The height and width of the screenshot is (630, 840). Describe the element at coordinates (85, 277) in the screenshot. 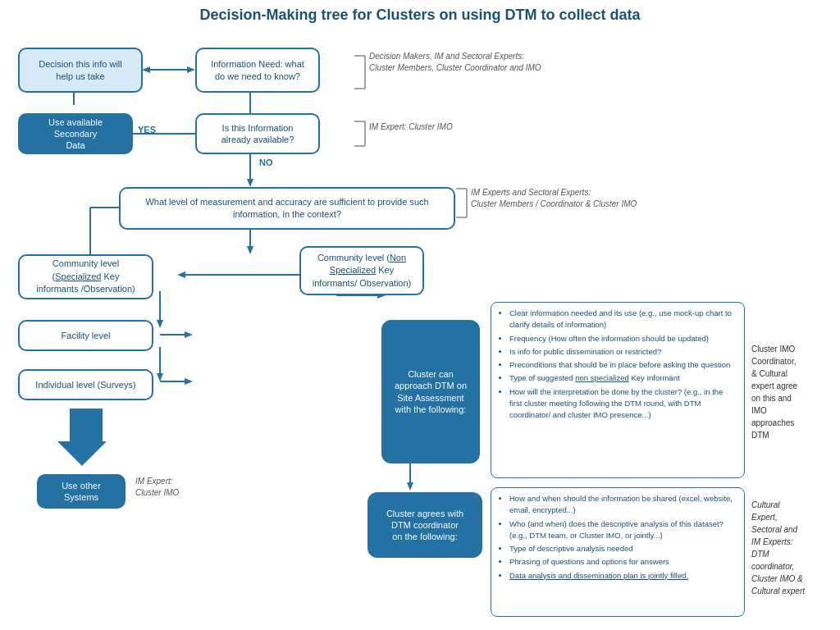

I see `community-specialized-box: Community level(Specialized Keyinformant…` at that location.